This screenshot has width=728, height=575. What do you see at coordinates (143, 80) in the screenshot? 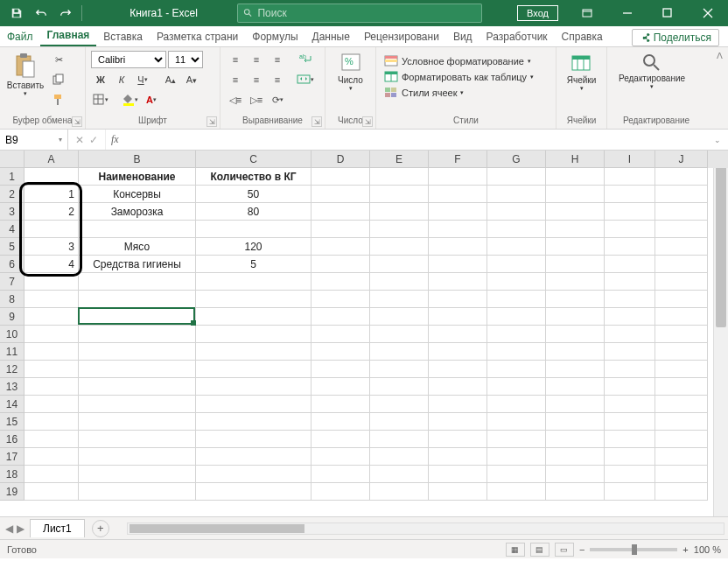
I see `underline-icon: Ч ▾` at bounding box center [143, 80].